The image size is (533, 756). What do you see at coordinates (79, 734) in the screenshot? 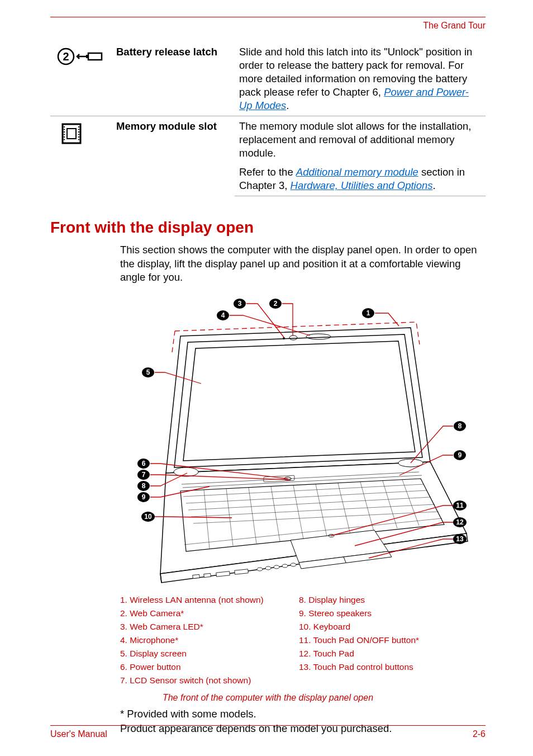
I see `footer-left: User's Manual` at bounding box center [79, 734].